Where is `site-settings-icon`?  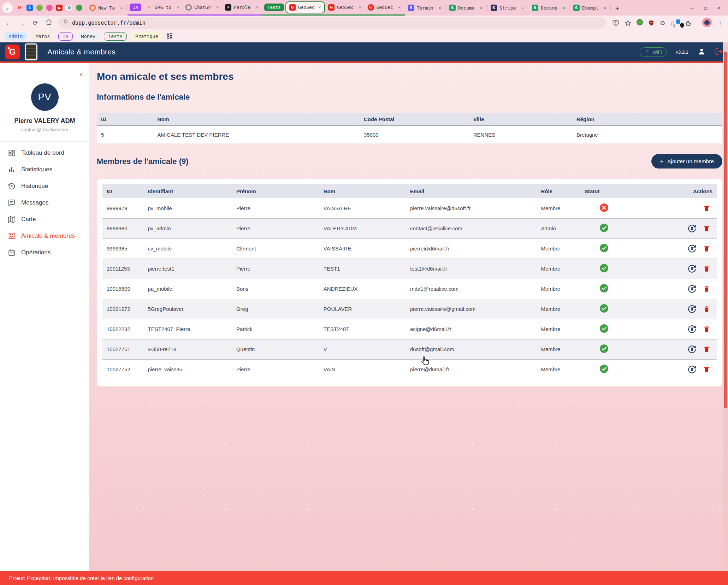 site-settings-icon is located at coordinates (66, 23).